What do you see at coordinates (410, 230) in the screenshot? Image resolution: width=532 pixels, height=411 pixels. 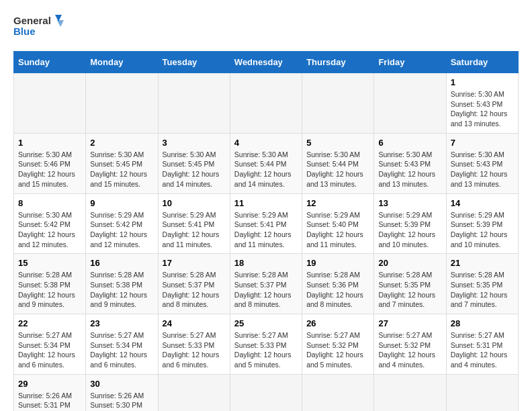 I see `day-info: Sunrise: 5:29 AMSunset: 5:39 PMDaylight:…` at bounding box center [410, 230].